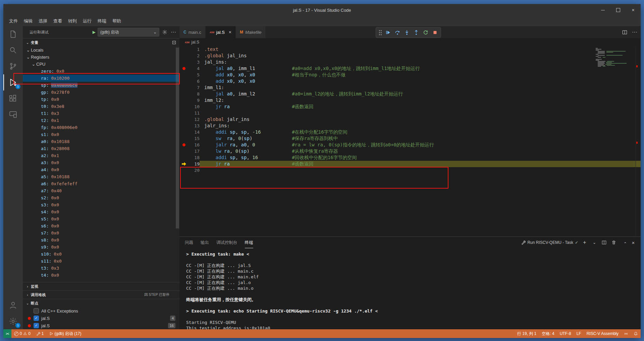 Image resolution: width=644 pixels, height=341 pixels. Describe the element at coordinates (193, 32) in the screenshot. I see `tab-main.c: Cmain.c` at that location.